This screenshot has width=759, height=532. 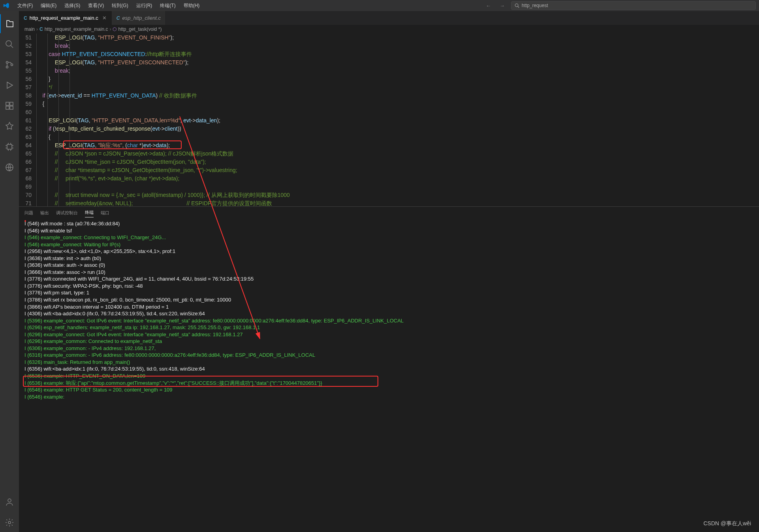 I want to click on panel-tab-terminal: 终端, so click(x=89, y=213).